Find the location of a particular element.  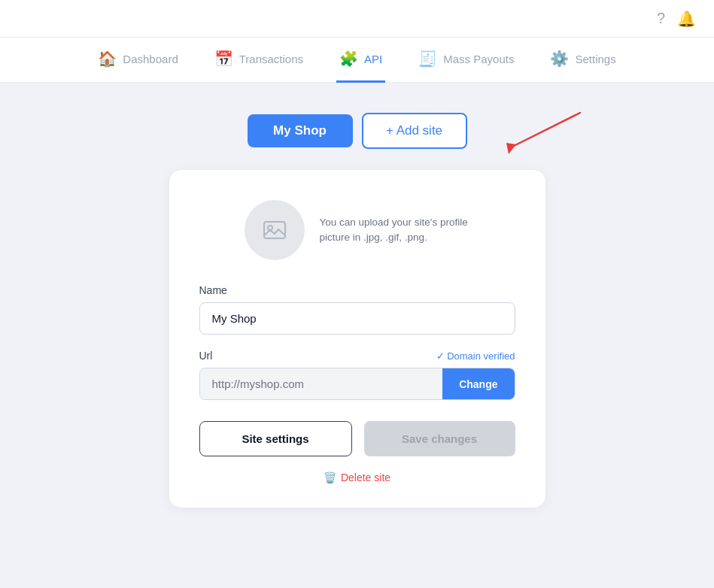

site-settings-button: Site settings is located at coordinates (275, 439).